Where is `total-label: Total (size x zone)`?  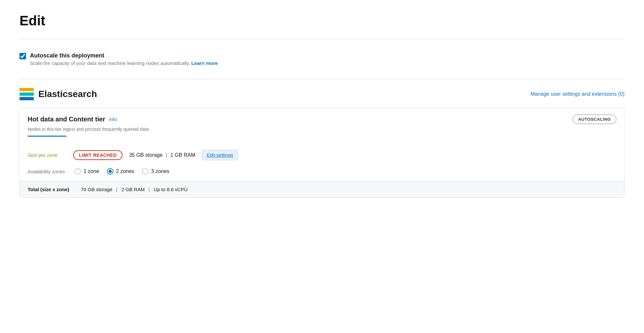 total-label: Total (size x zone) is located at coordinates (50, 190).